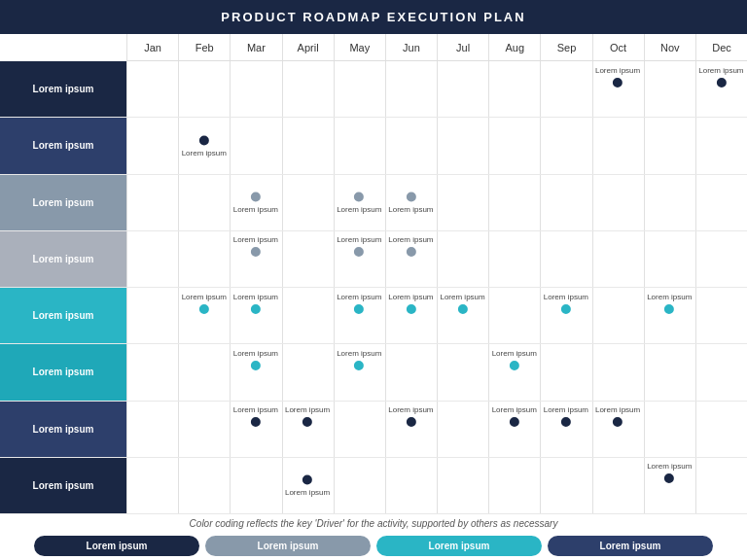  What do you see at coordinates (63, 430) in the screenshot?
I see `row-label-6: Lorem ipsum` at bounding box center [63, 430].